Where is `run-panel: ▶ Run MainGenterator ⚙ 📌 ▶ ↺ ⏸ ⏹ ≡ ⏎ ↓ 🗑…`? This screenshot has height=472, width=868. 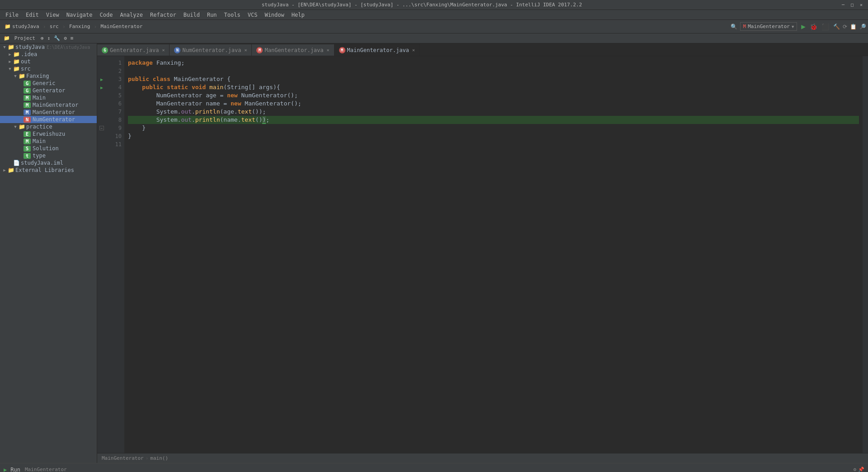 run-panel: ▶ Run MainGenterator ⚙ 📌 ▶ ↺ ⏸ ⏹ ≡ ⏎ ↓ 🗑… is located at coordinates (434, 467).